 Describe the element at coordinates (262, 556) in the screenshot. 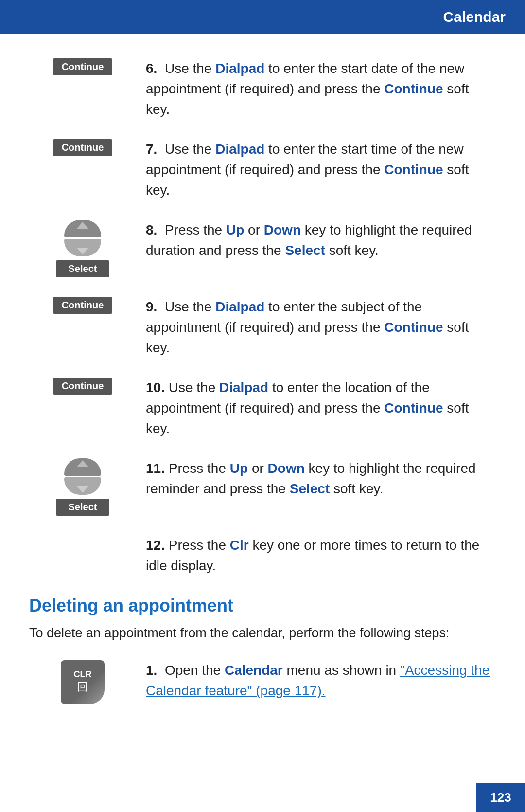

I see `step-12: 12. Press the Clr key one or more times …` at that location.